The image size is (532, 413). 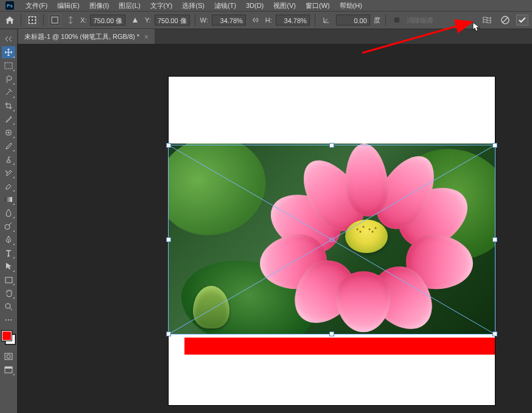 What do you see at coordinates (9, 173) in the screenshot?
I see `history-brush-tool` at bounding box center [9, 173].